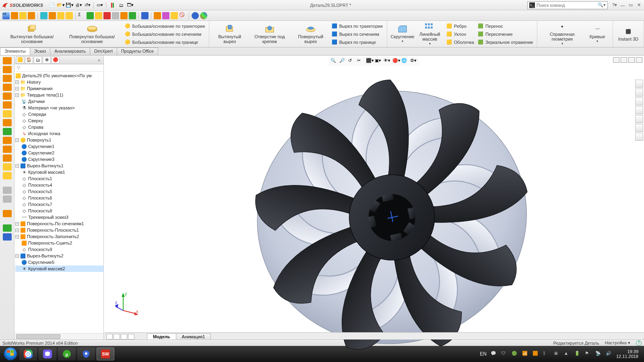 This screenshot has height=362, width=644. I want to click on intersect-button: 🟩Пересечение, so click(506, 34).